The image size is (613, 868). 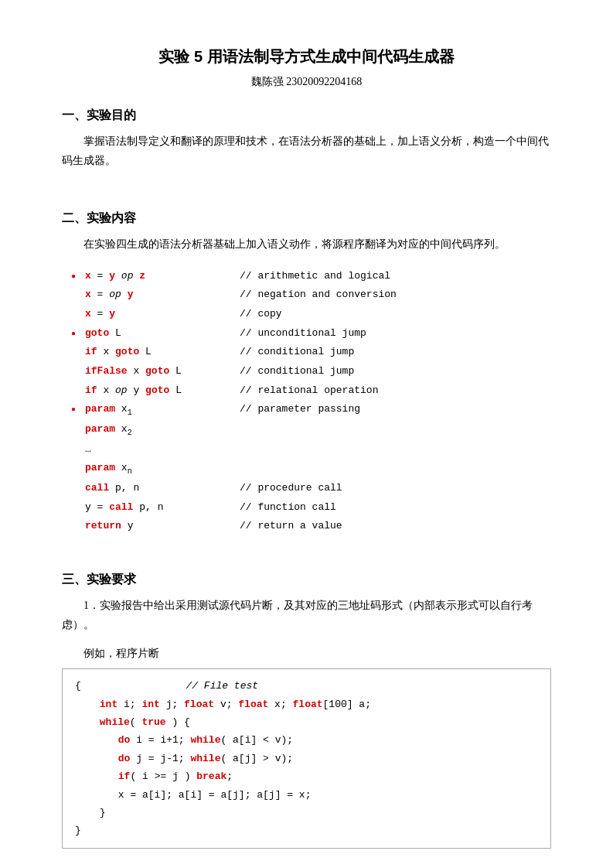 What do you see at coordinates (162, 430) in the screenshot?
I see `code-line-3b: param x2` at bounding box center [162, 430].